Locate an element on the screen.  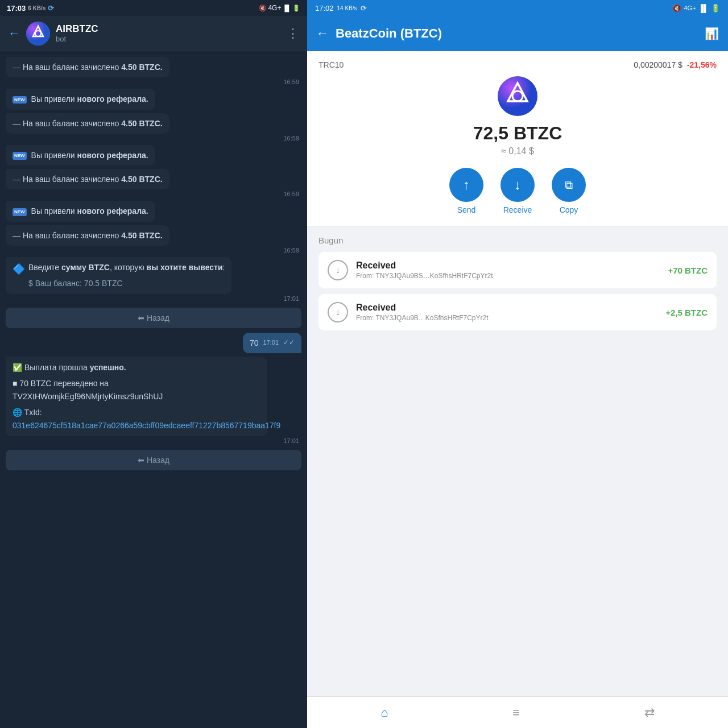
message-7: — На ваш баланс зачислено 4.50 BTZC. 16:… is located at coordinates (154, 239).